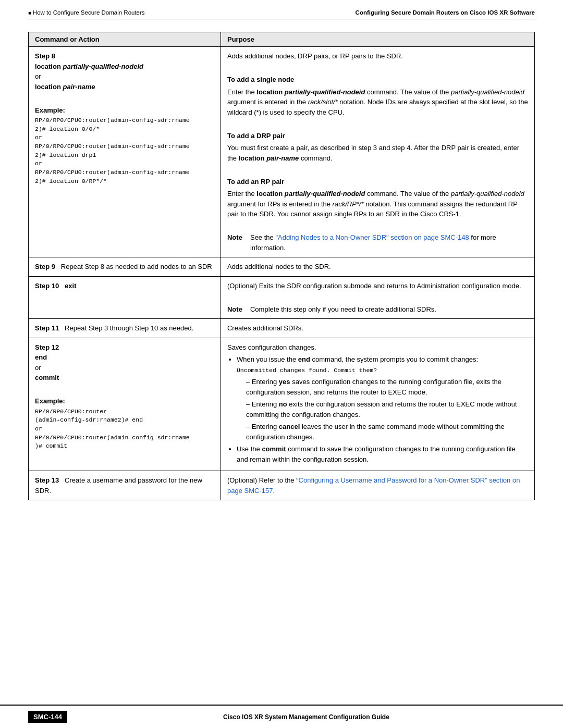 This screenshot has height=728, width=563. I want to click on step12-commit-cmd: commit, so click(47, 377).